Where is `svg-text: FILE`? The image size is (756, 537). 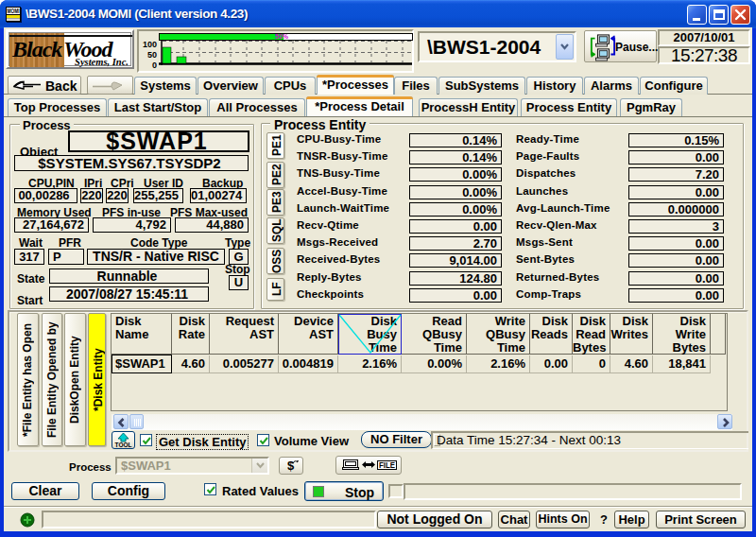
svg-text: FILE is located at coordinates (387, 465).